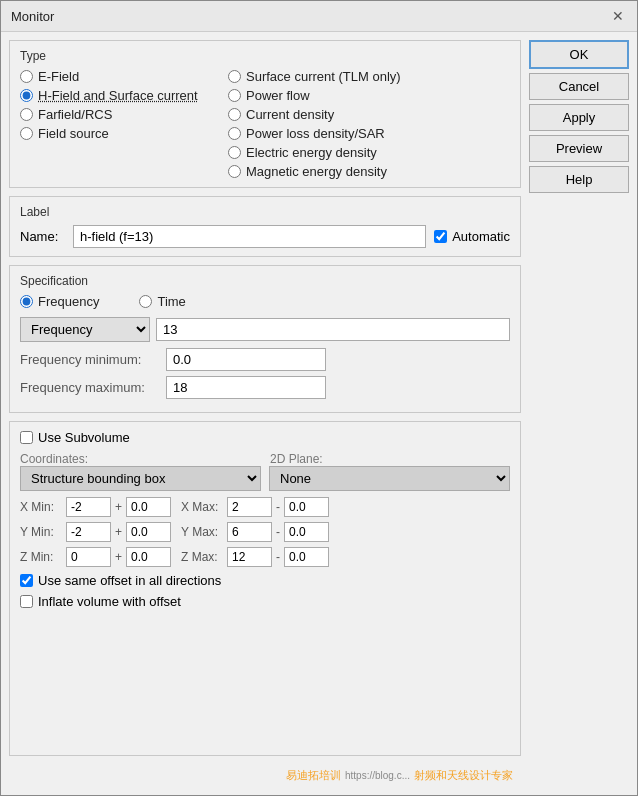 The width and height of the screenshot is (638, 796). What do you see at coordinates (84, 438) in the screenshot?
I see `use-subvolume-label: Use Subvolume` at bounding box center [84, 438].